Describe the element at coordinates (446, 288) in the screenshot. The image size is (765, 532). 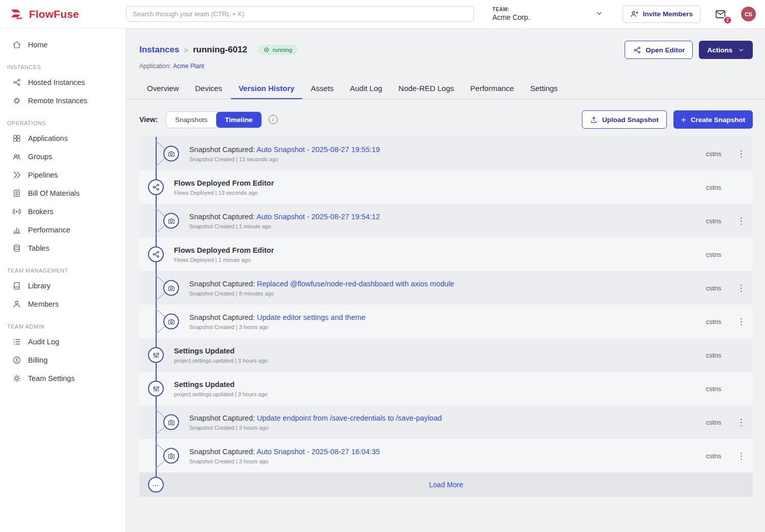
I see `timeline-row: Snapshot Captured: Replaced @flowfuse/no…` at that location.